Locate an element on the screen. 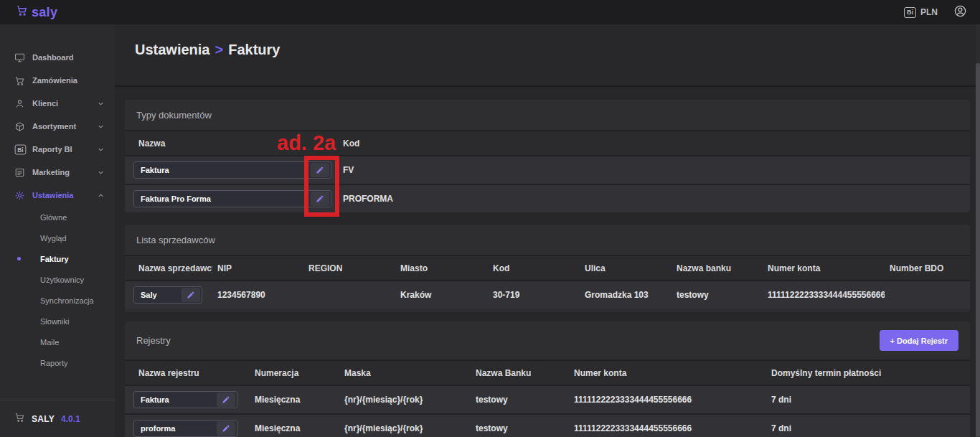 The width and height of the screenshot is (980, 437). column-header: Nazwa banku is located at coordinates (717, 268).